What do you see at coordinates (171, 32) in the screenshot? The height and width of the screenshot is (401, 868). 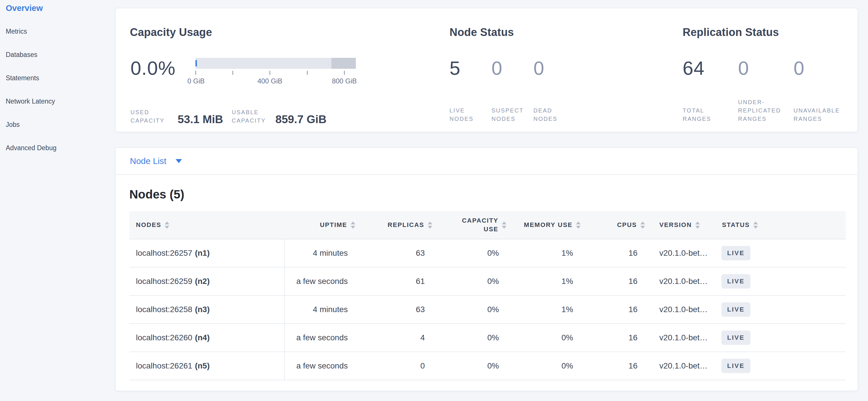 I see `capacity-usage-title: Capacity Usage` at bounding box center [171, 32].